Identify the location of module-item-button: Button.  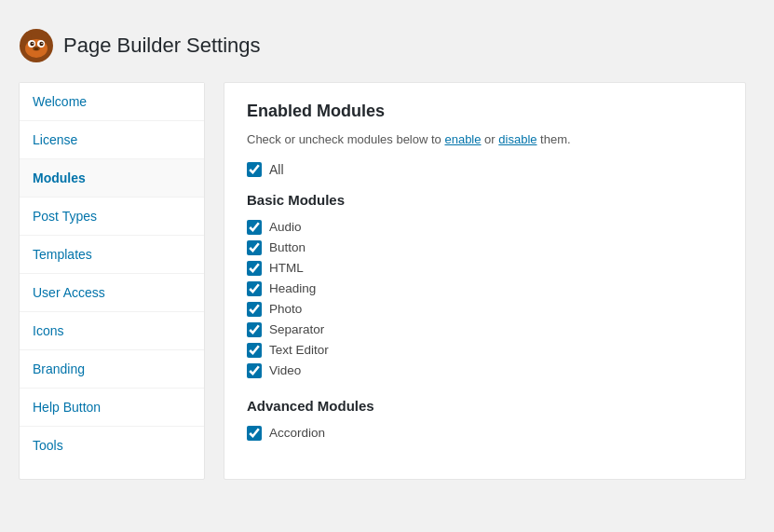
(484, 248).